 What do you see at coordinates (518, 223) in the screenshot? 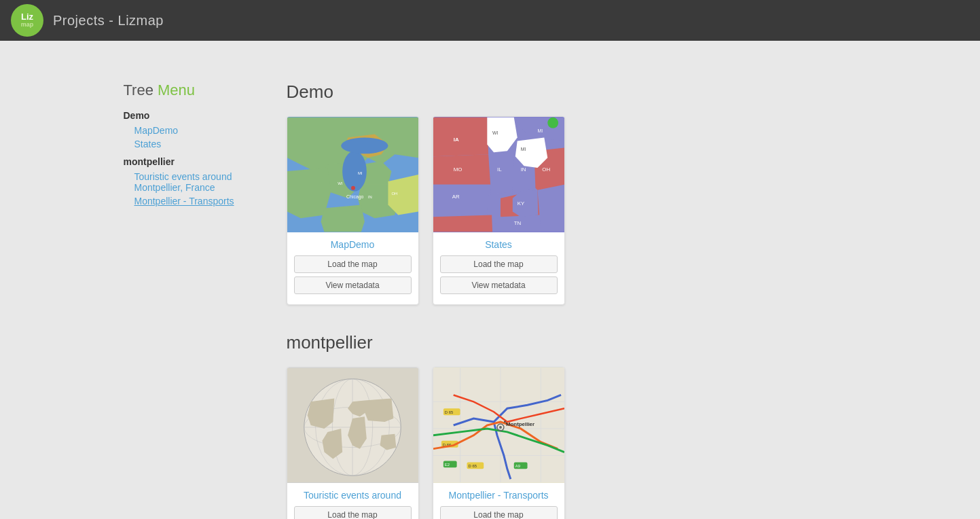
I see `svg-text: TN` at bounding box center [518, 223].